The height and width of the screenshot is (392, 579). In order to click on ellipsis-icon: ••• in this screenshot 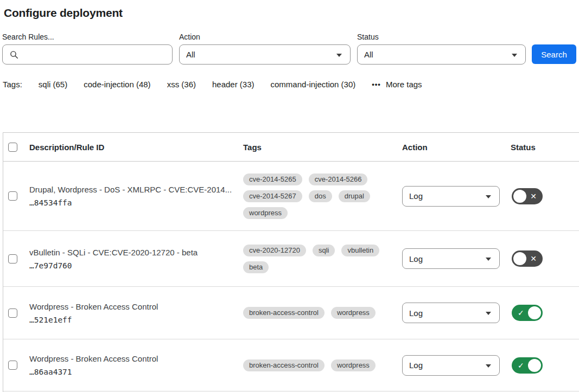, I will do `click(377, 85)`.